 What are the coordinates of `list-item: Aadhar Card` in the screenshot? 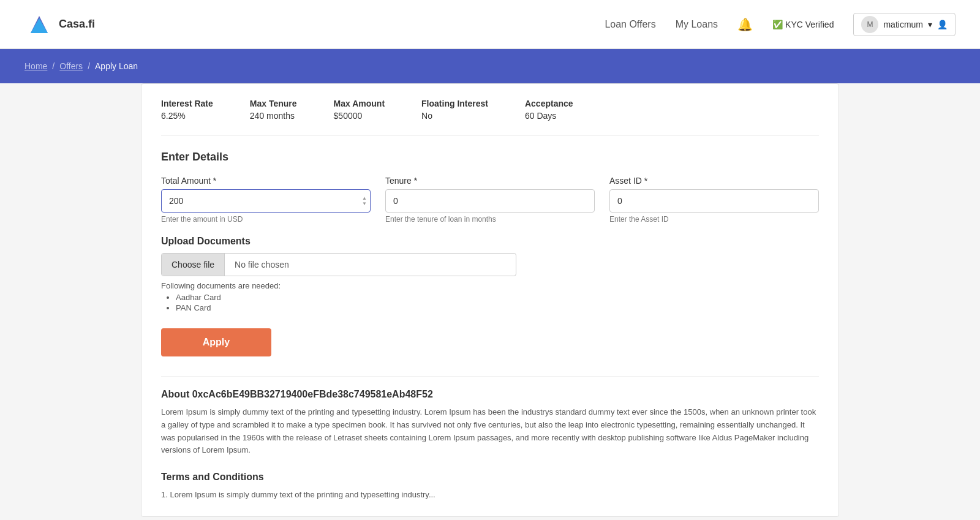 It's located at (497, 298).